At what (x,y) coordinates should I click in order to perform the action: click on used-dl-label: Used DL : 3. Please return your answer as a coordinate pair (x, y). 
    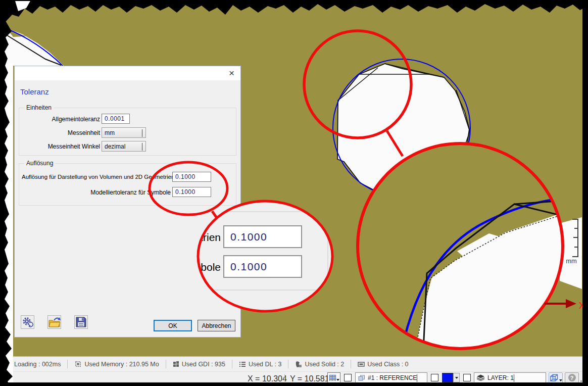
    Looking at the image, I should click on (265, 364).